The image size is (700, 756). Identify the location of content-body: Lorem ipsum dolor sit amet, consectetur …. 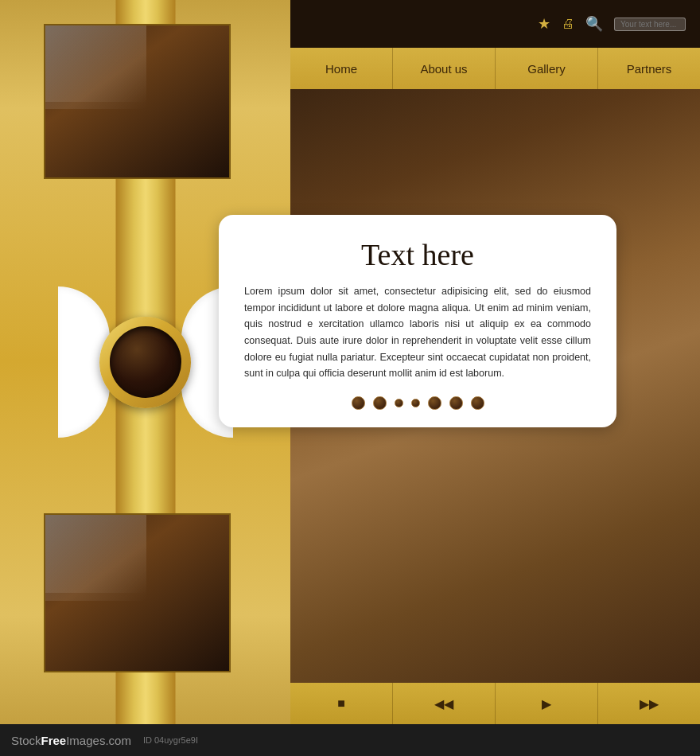
(418, 333).